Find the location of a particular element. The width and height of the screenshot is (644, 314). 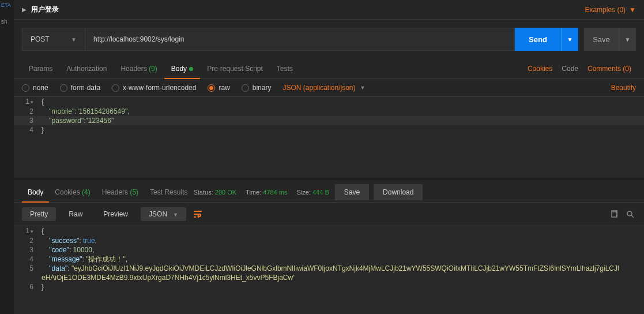

resp-tab-tests: Test Results is located at coordinates (168, 192).